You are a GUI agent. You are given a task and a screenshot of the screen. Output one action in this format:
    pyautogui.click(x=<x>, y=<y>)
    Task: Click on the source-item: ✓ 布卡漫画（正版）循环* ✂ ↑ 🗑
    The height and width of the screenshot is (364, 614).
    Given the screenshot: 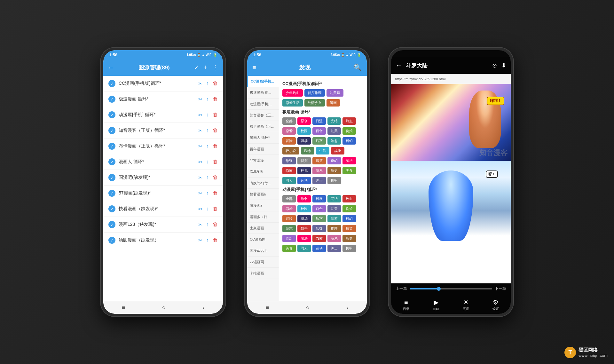 What is the action you would take?
    pyautogui.click(x=163, y=146)
    